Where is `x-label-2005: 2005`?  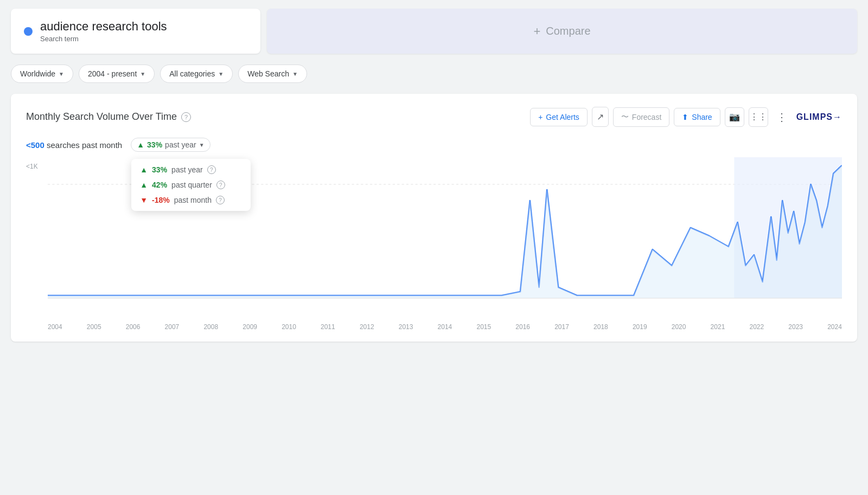 x-label-2005: 2005 is located at coordinates (94, 327).